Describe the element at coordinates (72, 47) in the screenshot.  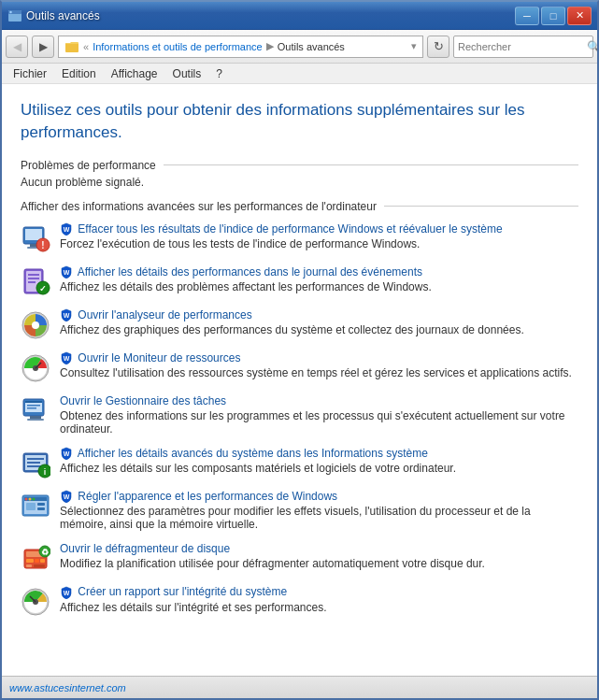
I see `folder-icon` at that location.